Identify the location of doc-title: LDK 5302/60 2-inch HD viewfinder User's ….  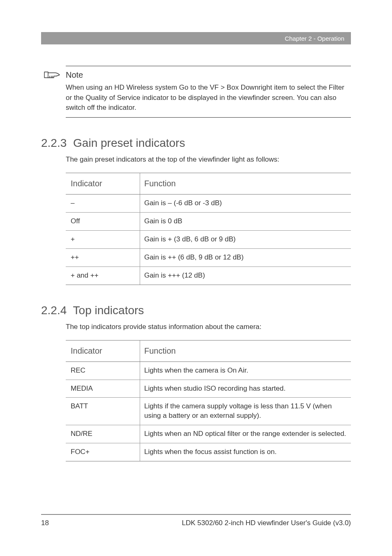
(266, 523).